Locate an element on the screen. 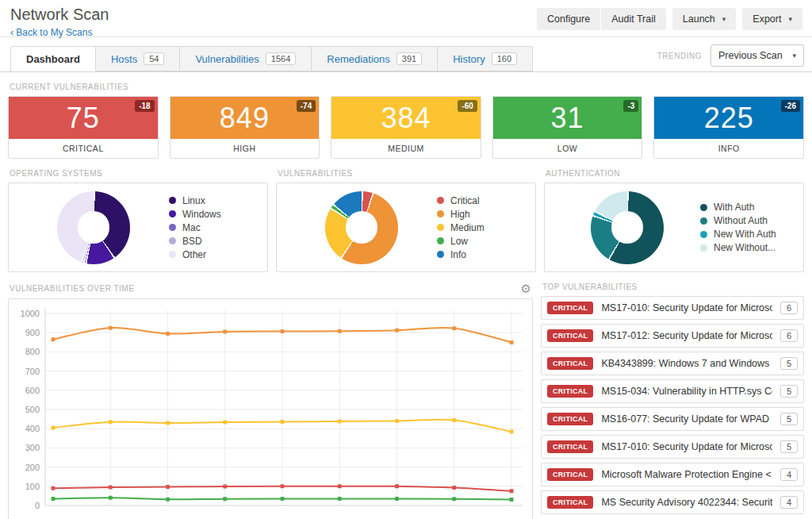  tab-label: History is located at coordinates (469, 59).